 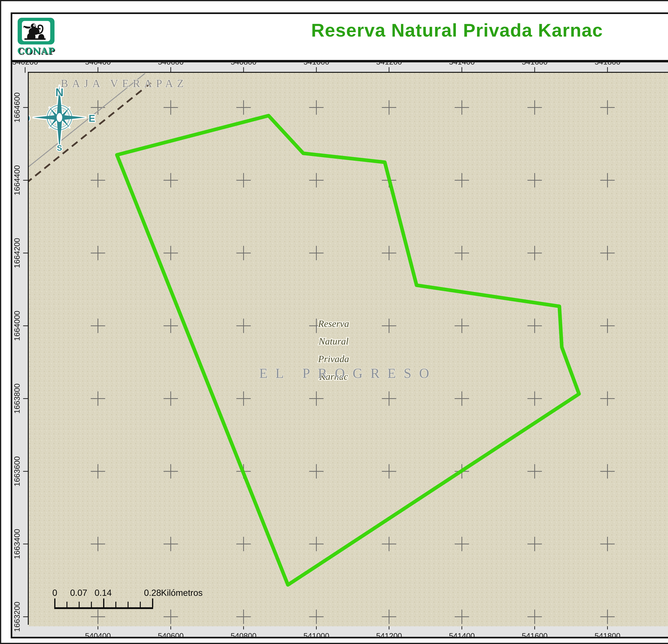 What do you see at coordinates (59, 148) in the screenshot?
I see `compass-s-label: S` at bounding box center [59, 148].